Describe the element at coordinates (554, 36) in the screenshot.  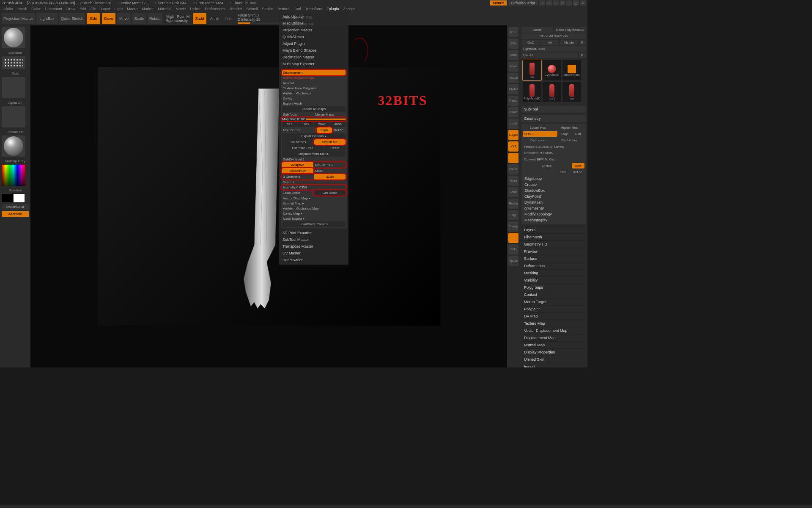
I see `clone-all-button: Clone All SubTools` at that location.